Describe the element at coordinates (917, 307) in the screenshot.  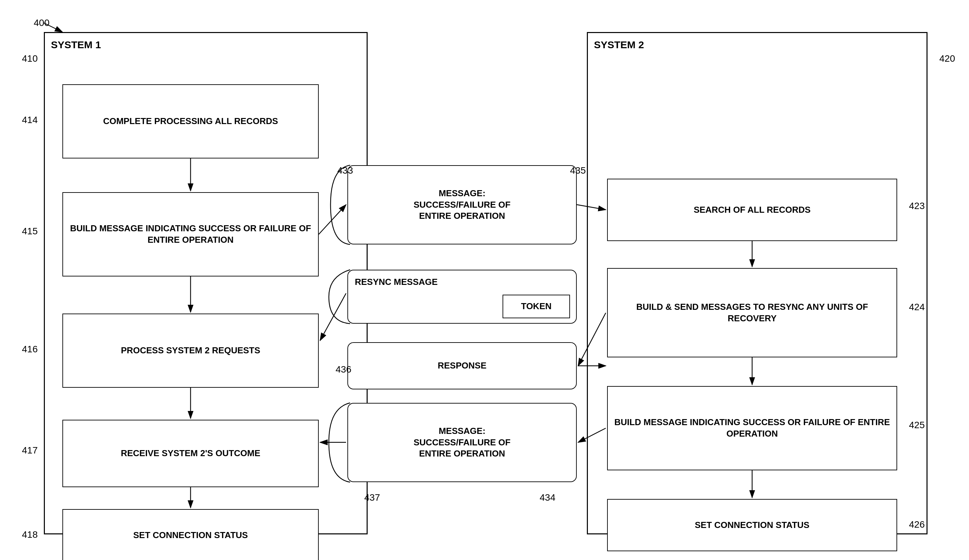
I see `ref-424: 424` at that location.